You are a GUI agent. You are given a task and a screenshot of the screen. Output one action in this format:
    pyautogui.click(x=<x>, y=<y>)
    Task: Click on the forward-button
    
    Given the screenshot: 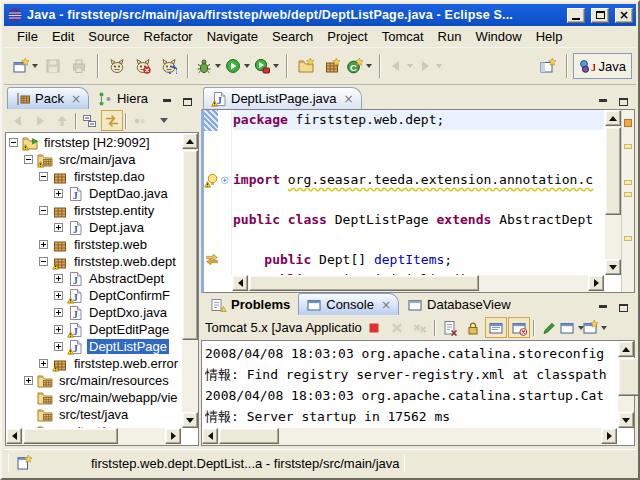 What is the action you would take?
    pyautogui.click(x=430, y=66)
    